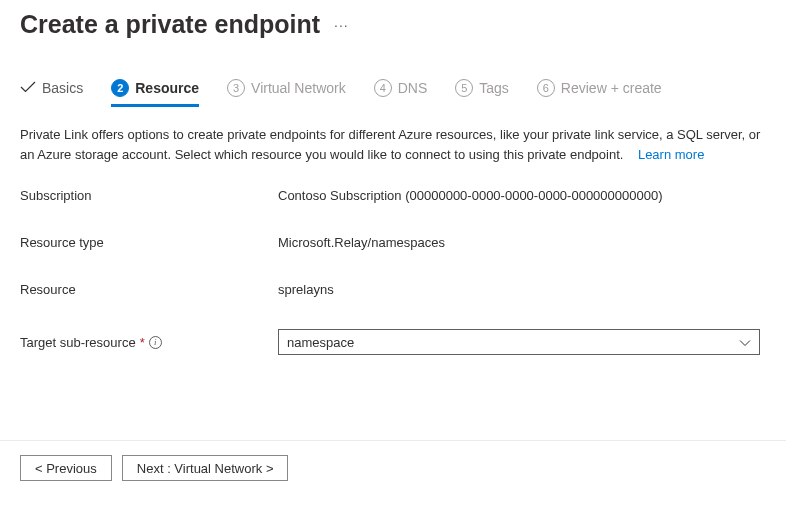 This screenshot has width=786, height=517. What do you see at coordinates (393, 144) in the screenshot?
I see `tab-description: Private Link offers options to create pr…` at bounding box center [393, 144].